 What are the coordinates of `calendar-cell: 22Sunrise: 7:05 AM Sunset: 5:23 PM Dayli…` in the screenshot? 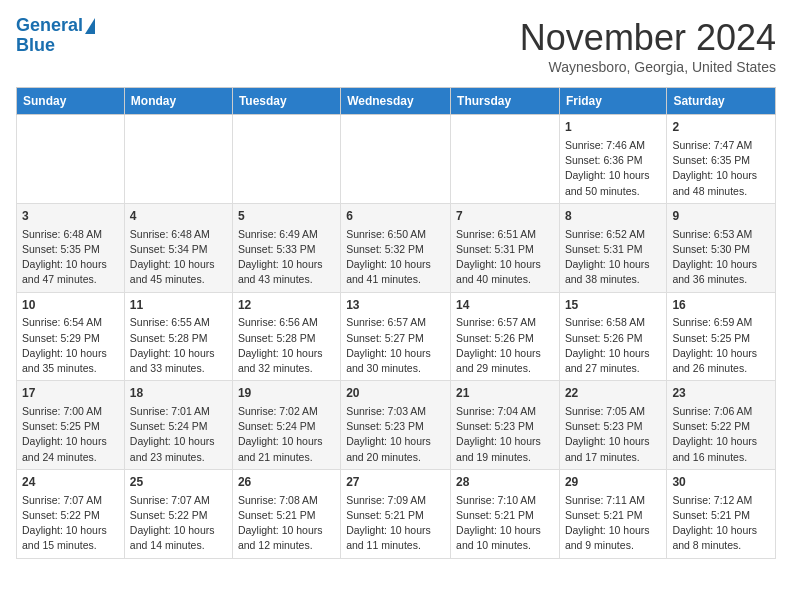 It's located at (612, 426).